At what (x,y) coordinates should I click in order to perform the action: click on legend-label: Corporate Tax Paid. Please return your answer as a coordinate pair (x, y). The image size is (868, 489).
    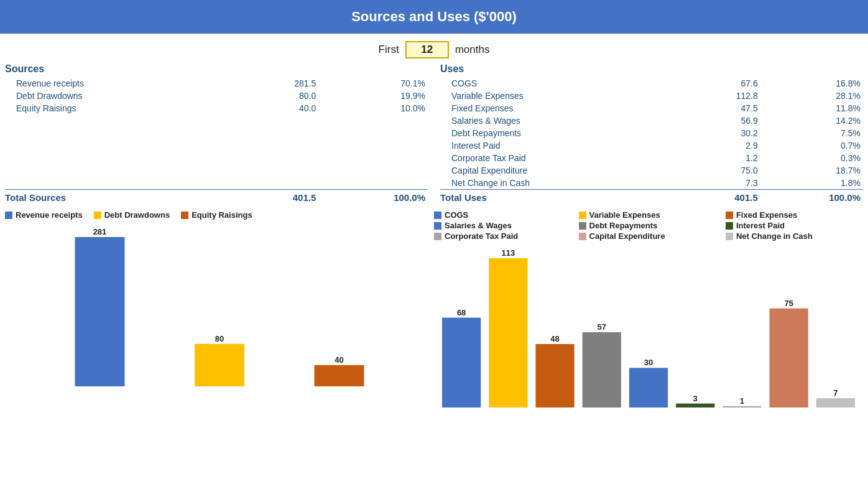
    Looking at the image, I should click on (481, 236).